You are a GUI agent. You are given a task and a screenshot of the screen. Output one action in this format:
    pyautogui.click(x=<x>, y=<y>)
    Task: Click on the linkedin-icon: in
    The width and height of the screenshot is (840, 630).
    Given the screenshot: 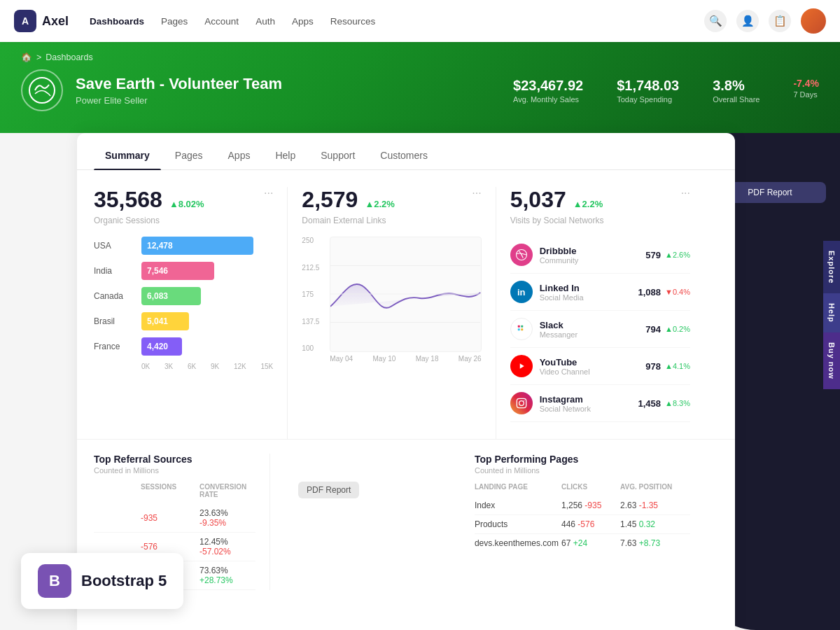 What is the action you would take?
    pyautogui.click(x=522, y=292)
    